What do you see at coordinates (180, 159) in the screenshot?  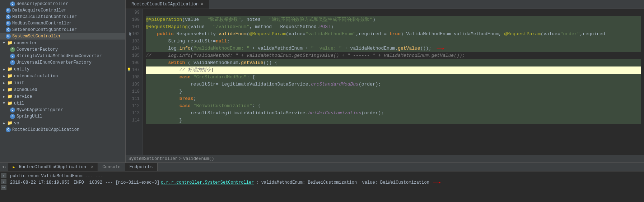 I see `breadcrumb-sep: >` at bounding box center [180, 159].